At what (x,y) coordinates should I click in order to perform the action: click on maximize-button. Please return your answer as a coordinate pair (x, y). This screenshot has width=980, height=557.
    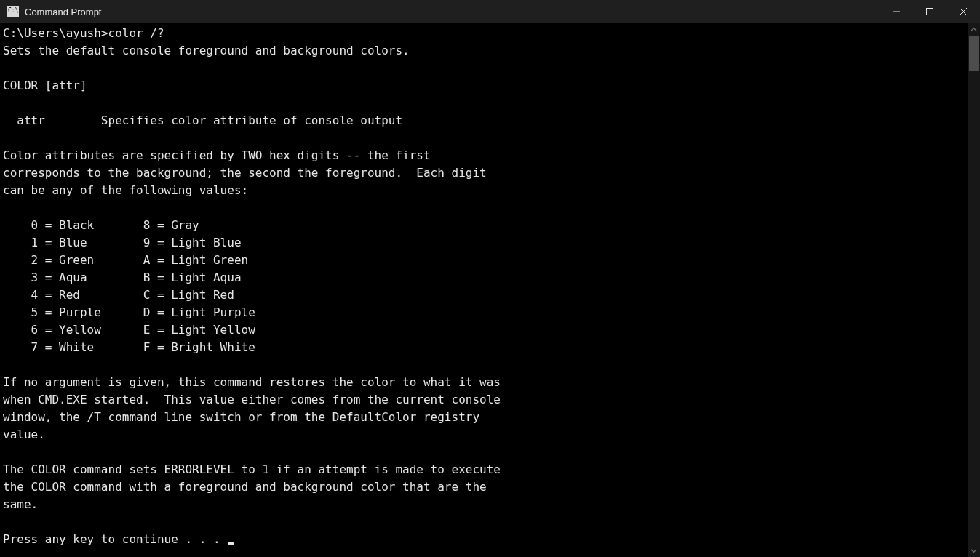
    Looking at the image, I should click on (930, 12).